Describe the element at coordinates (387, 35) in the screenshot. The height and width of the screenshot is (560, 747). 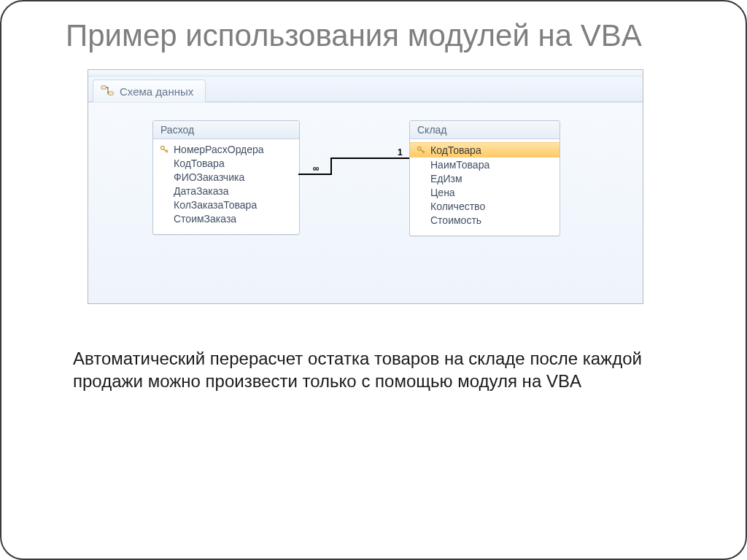
I see `slide-title: Пример использования модулей на VBA` at that location.